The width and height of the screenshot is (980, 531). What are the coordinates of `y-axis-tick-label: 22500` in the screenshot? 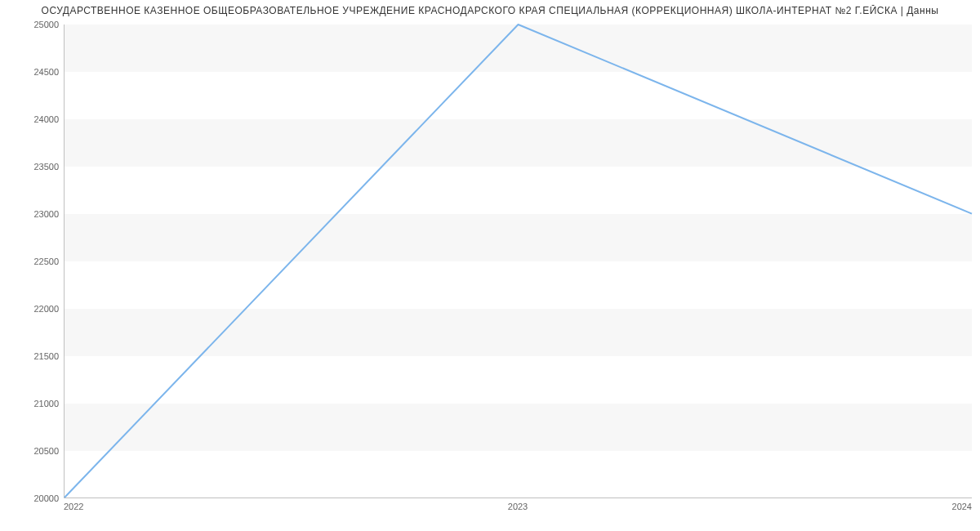 It's located at (34, 261).